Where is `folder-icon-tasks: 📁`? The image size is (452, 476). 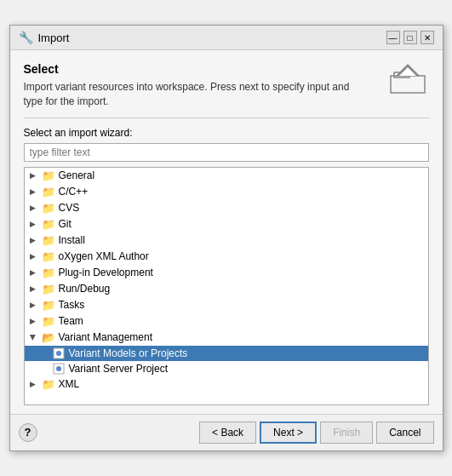
folder-icon-tasks: 📁 is located at coordinates (49, 305).